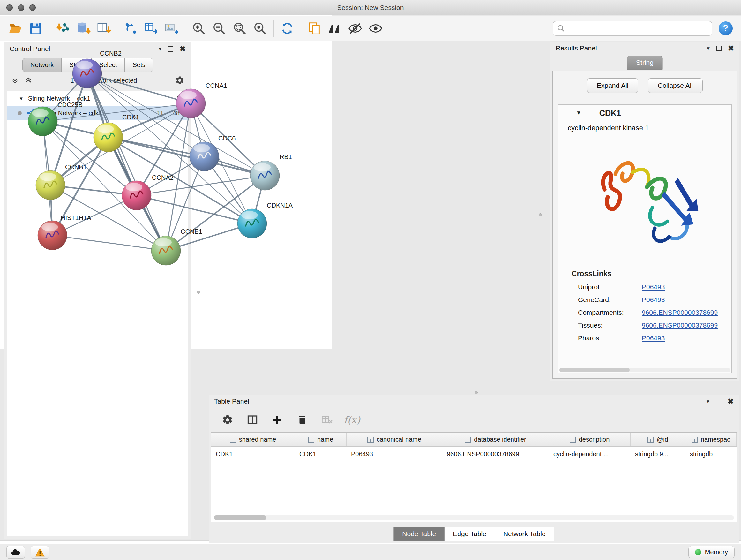 The height and width of the screenshot is (560, 741). I want to click on memory-label: Memory, so click(716, 552).